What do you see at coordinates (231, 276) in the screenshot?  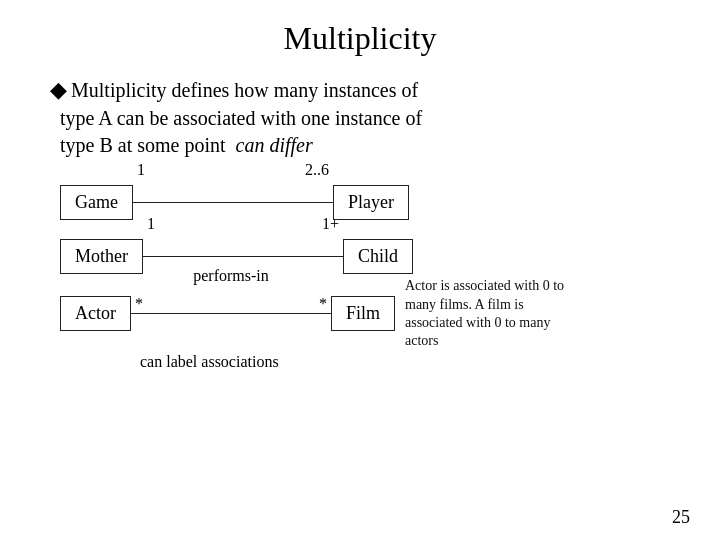 I see `performs-in-label: performs-in` at bounding box center [231, 276].